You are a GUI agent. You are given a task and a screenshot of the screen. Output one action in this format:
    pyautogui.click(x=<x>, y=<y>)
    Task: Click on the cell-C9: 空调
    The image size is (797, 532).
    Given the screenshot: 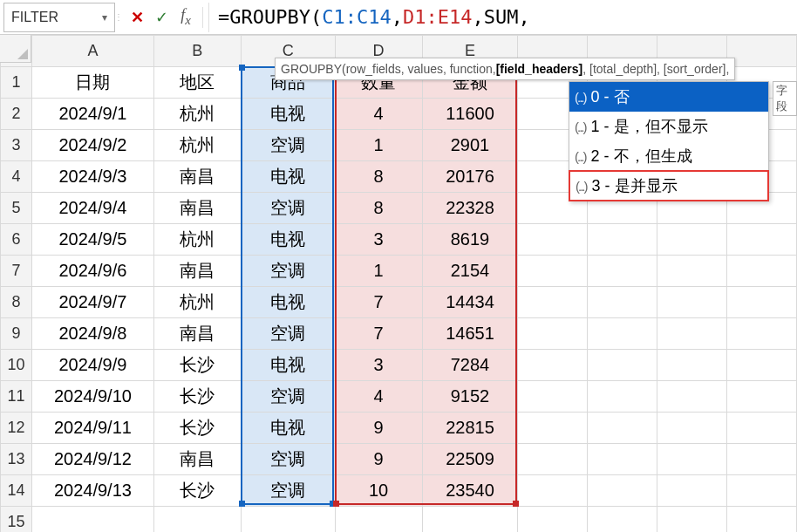 What is the action you would take?
    pyautogui.click(x=288, y=334)
    